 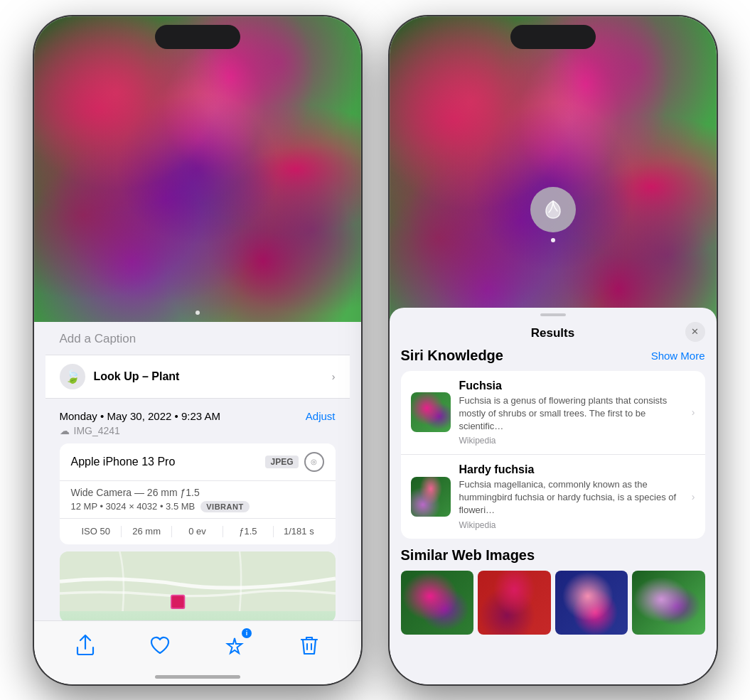 What do you see at coordinates (431, 497) in the screenshot?
I see `hardy-thumbnail` at bounding box center [431, 497].